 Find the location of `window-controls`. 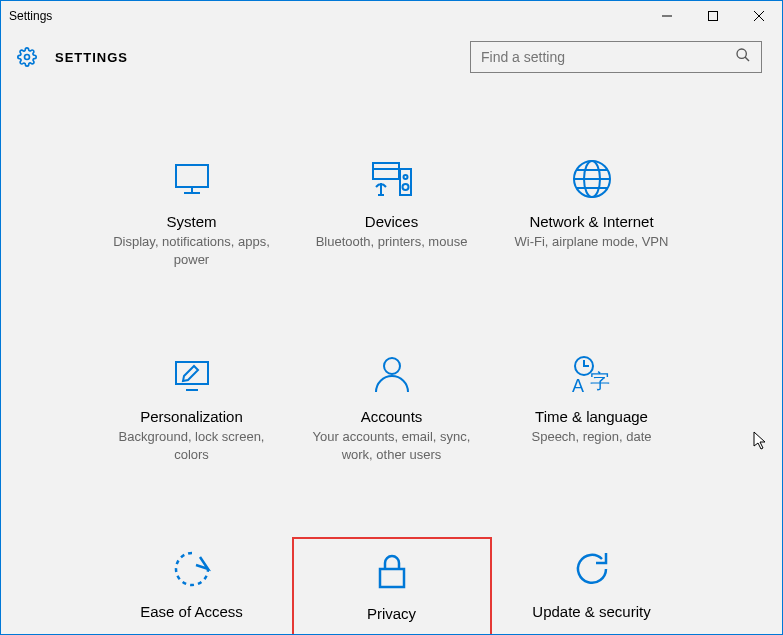

window-controls is located at coordinates (713, 16).